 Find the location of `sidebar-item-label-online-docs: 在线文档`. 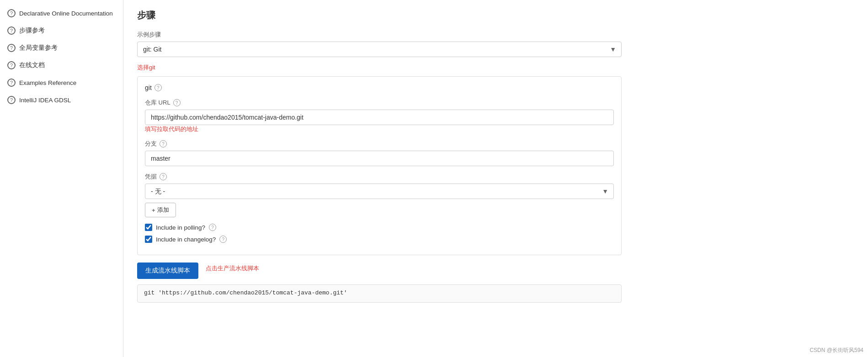

sidebar-item-label-online-docs: 在线文档 is located at coordinates (32, 65).